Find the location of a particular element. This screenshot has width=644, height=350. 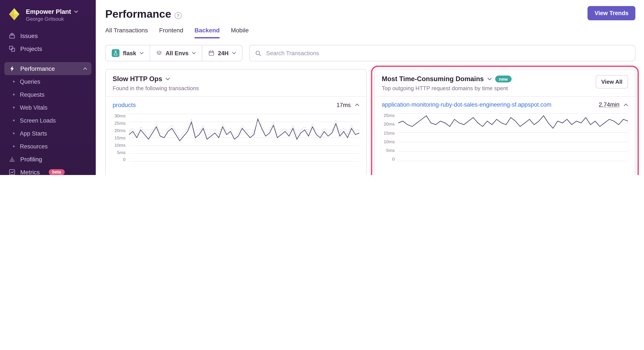

org-name: Empower Plant is located at coordinates (48, 12).